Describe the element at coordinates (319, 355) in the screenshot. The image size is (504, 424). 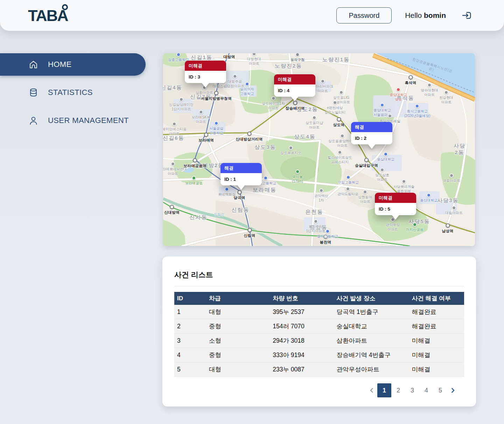
I see `table-row: 4중형333아 9194장승배기역 4번출구미해결` at that location.